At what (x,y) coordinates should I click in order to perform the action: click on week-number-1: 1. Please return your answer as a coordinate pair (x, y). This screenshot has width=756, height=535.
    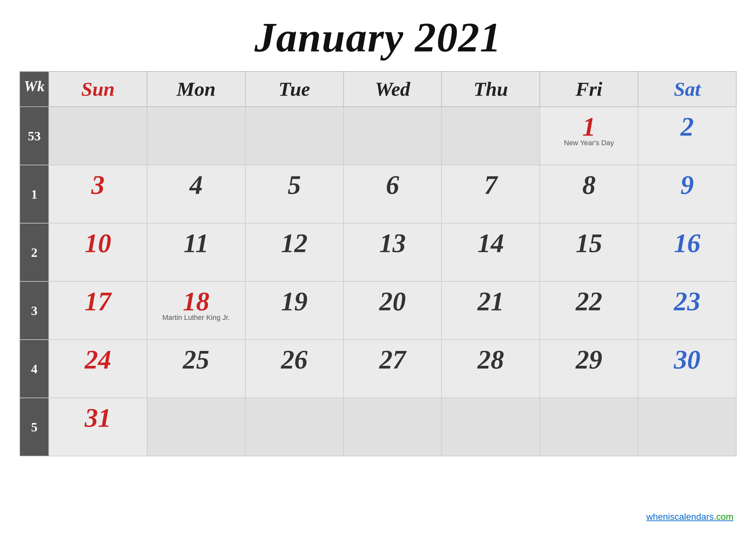
    Looking at the image, I should click on (34, 194).